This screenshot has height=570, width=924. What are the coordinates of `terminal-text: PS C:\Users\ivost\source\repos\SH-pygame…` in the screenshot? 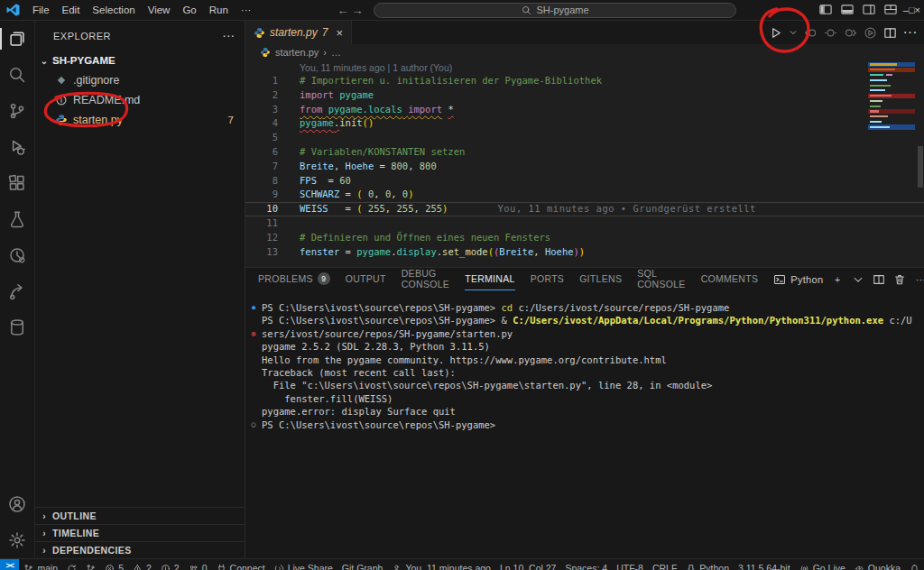 It's located at (379, 425).